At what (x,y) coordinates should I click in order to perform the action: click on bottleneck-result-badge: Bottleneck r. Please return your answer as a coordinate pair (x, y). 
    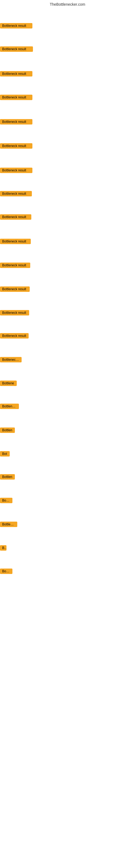
    Looking at the image, I should click on (9, 406).